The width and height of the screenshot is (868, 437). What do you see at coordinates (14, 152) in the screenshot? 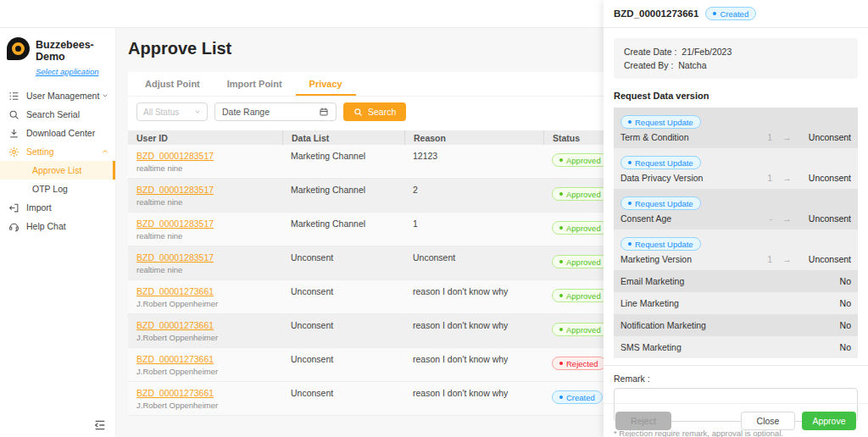
I see `gear-icon` at bounding box center [14, 152].